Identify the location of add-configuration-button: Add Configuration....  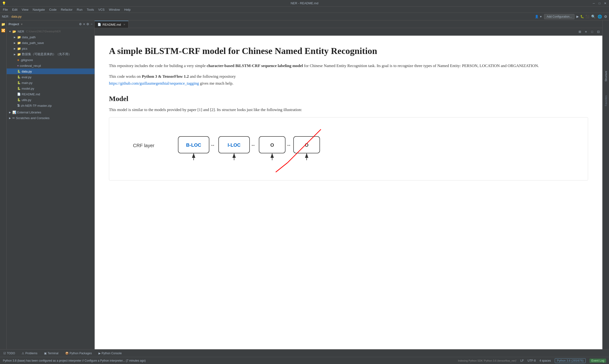
(559, 17).